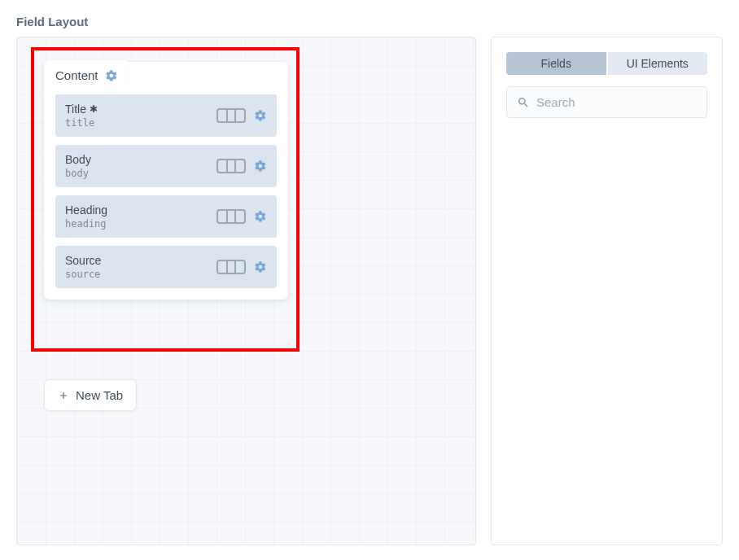  I want to click on tab-title: Content, so click(86, 75).